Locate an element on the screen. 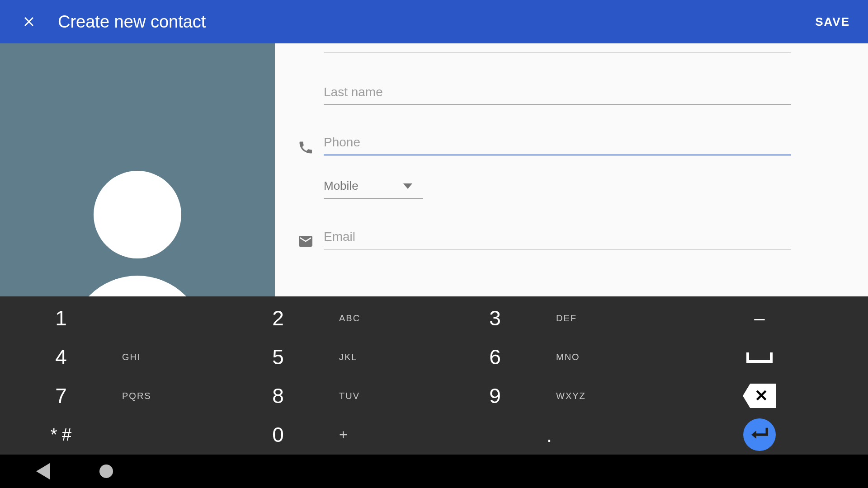  phone-field: Phone is located at coordinates (557, 143).